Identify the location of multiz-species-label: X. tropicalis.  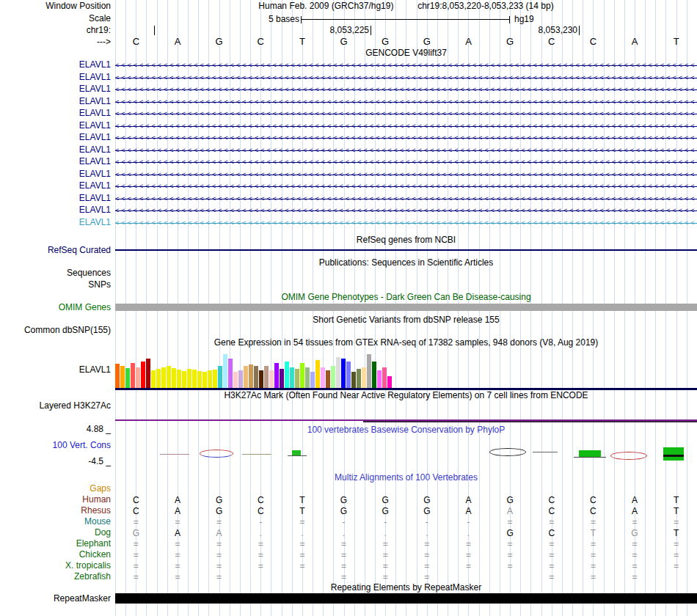
(56, 566).